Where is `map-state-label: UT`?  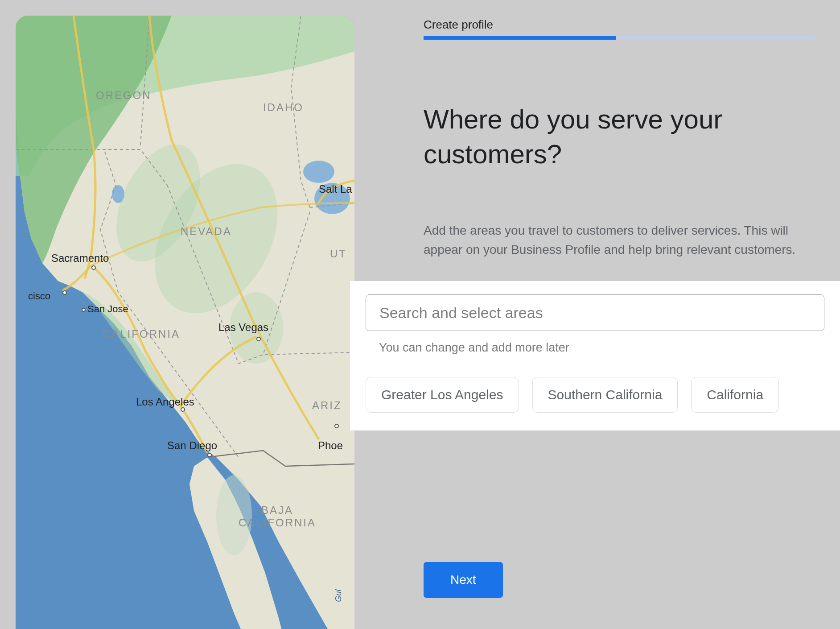
map-state-label: UT is located at coordinates (338, 254).